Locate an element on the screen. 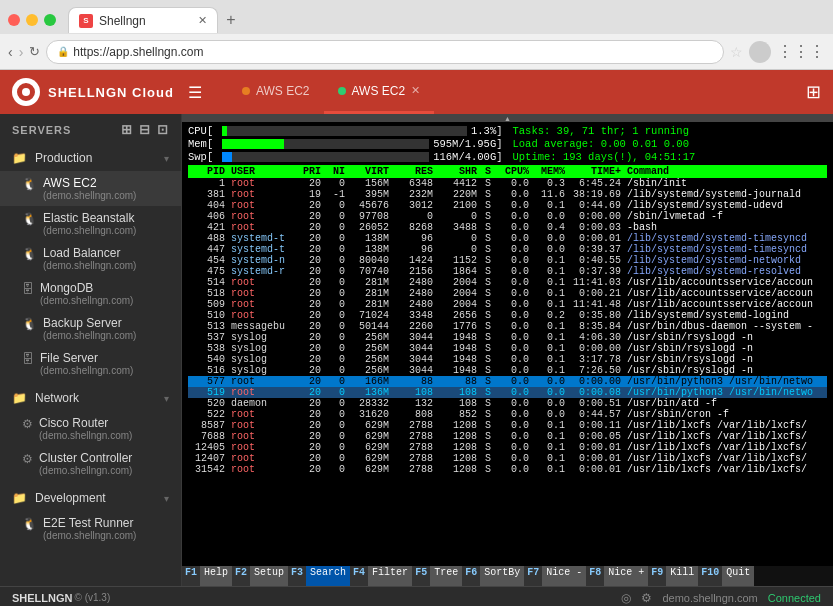  td-pid: 404 is located at coordinates (208, 206).